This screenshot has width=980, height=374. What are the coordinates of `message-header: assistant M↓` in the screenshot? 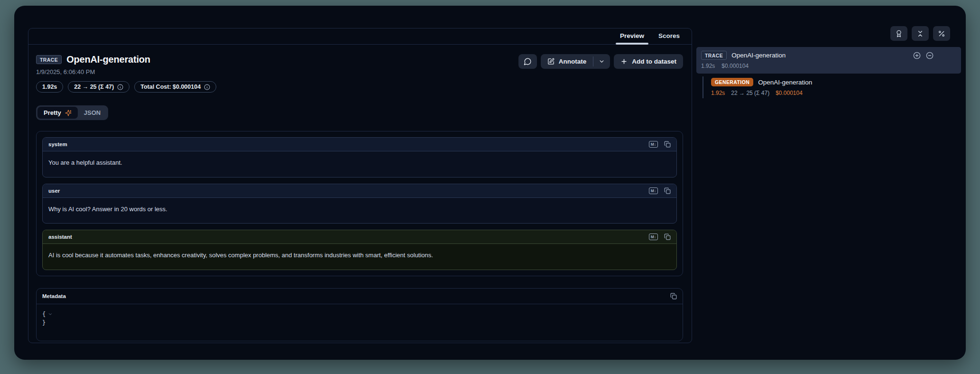 It's located at (360, 237).